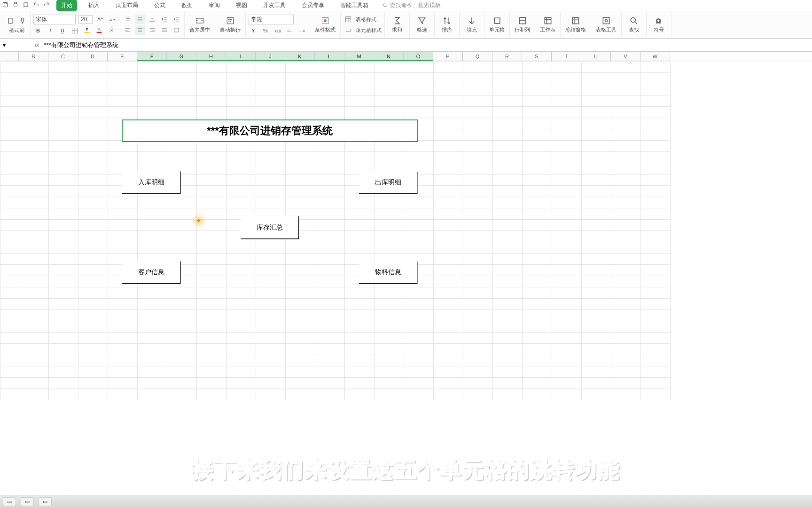 The width and height of the screenshot is (812, 508). I want to click on decimal-dec-icon: ←.0, so click(302, 31).